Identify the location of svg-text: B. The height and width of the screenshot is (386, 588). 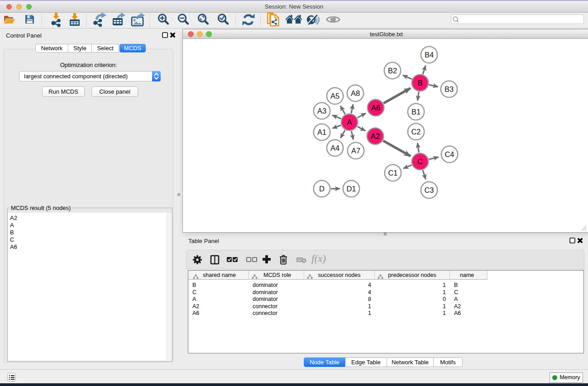
(420, 83).